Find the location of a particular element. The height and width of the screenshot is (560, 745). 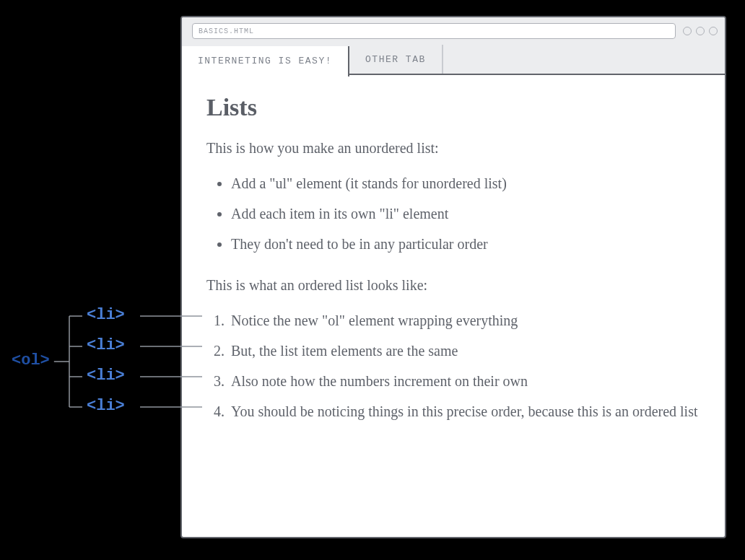

tabs-bar: INTERNETING IS EASY! OTHER TAB is located at coordinates (453, 59).